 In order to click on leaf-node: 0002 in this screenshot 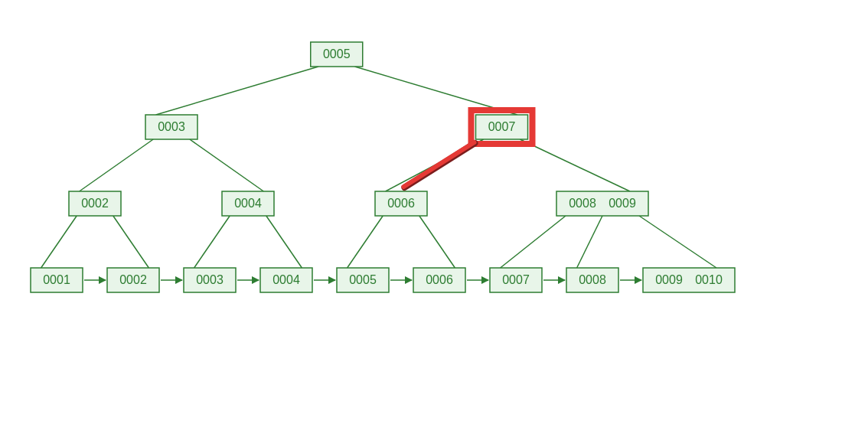, I will do `click(133, 280)`.